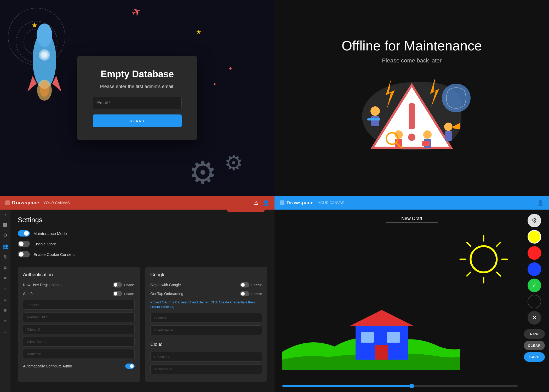  What do you see at coordinates (215, 84) in the screenshot?
I see `star-pink-2: ✦` at bounding box center [215, 84].